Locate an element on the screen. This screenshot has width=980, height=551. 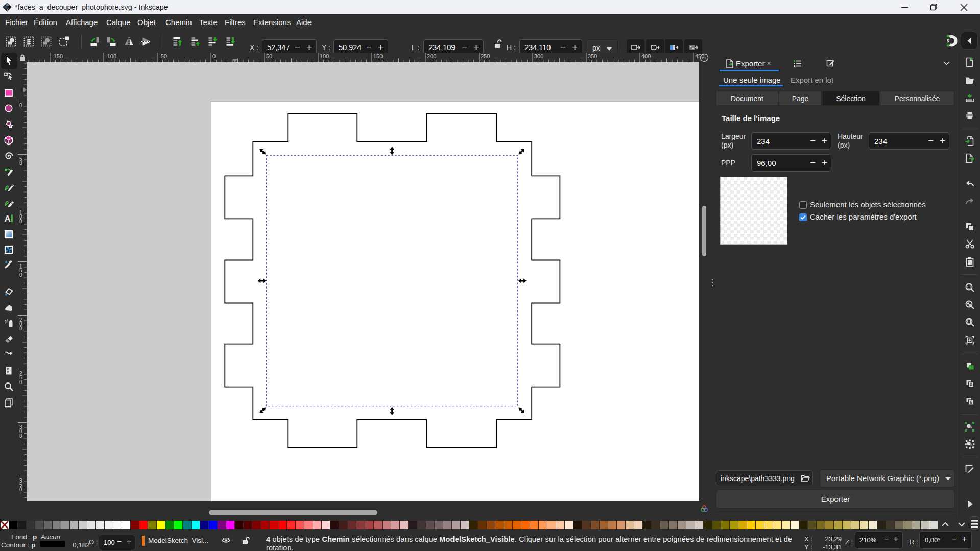
svg-text: 400 is located at coordinates (646, 56).